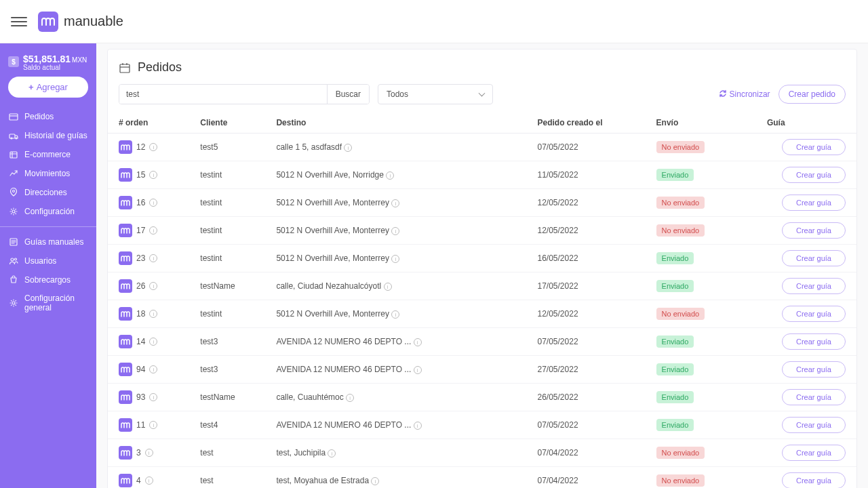 The height and width of the screenshot is (488, 868). What do you see at coordinates (233, 453) in the screenshot?
I see `client-cell: test` at bounding box center [233, 453].